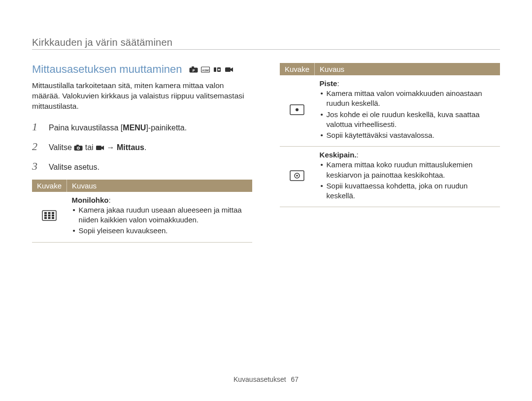 Image resolution: width=532 pixels, height=401 pixels. Describe the element at coordinates (134, 128) in the screenshot. I see `menu-keyword: MENU` at that location.